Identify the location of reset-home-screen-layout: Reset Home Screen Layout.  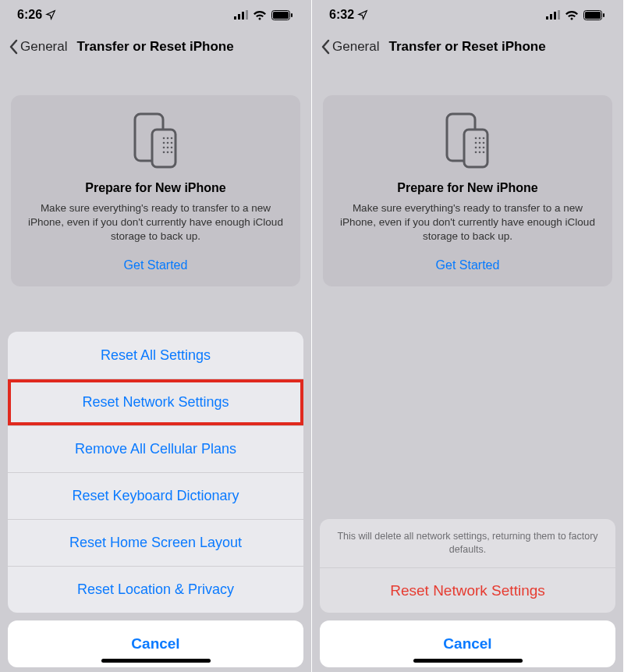
(156, 542).